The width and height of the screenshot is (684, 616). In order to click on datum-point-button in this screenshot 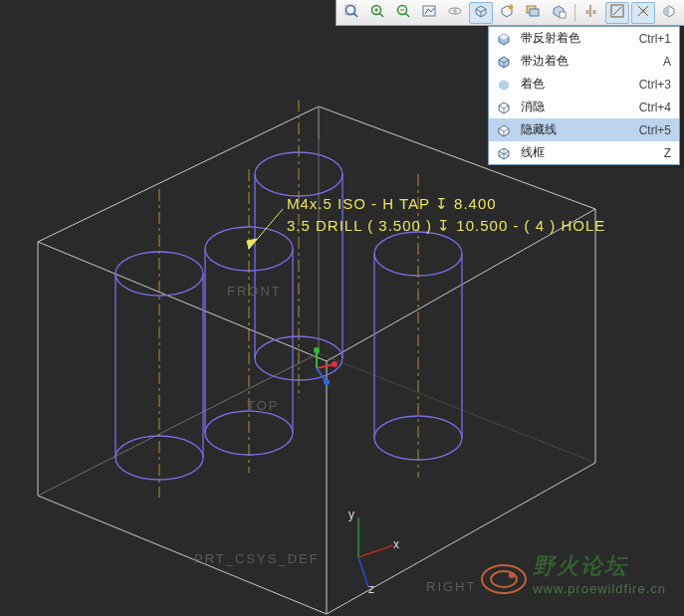, I will do `click(643, 13)`.